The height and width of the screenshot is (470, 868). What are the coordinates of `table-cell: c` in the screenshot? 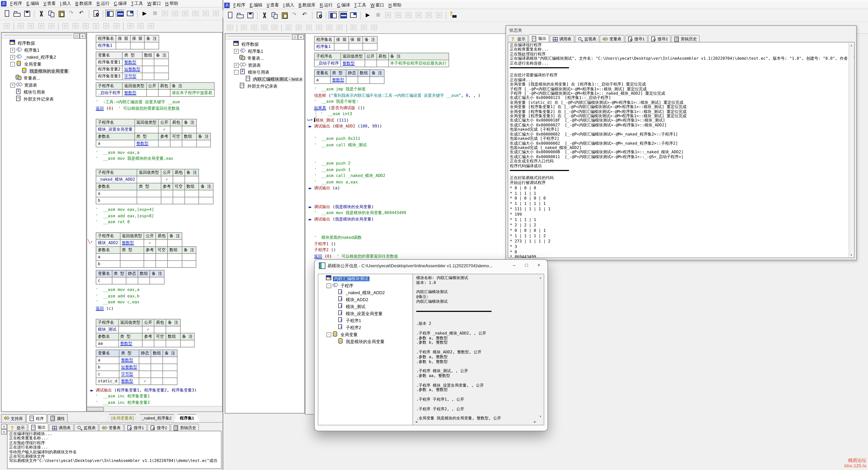 It's located at (108, 374).